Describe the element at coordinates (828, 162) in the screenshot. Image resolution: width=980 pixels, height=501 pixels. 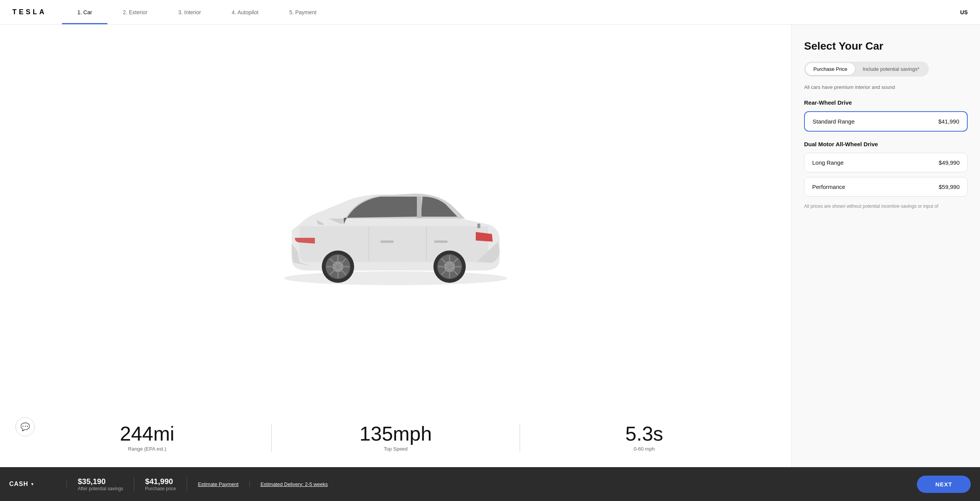
I see `option-long-range-name: Long Range` at that location.